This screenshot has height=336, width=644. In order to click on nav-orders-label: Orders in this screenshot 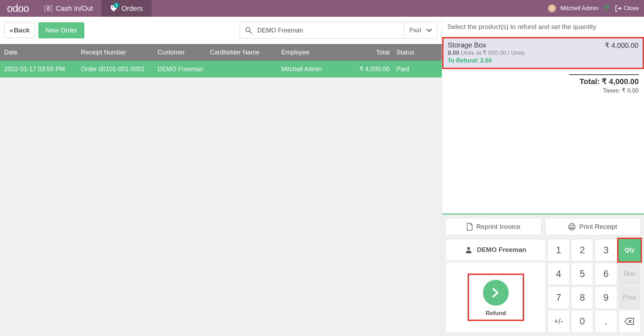, I will do `click(132, 8)`.